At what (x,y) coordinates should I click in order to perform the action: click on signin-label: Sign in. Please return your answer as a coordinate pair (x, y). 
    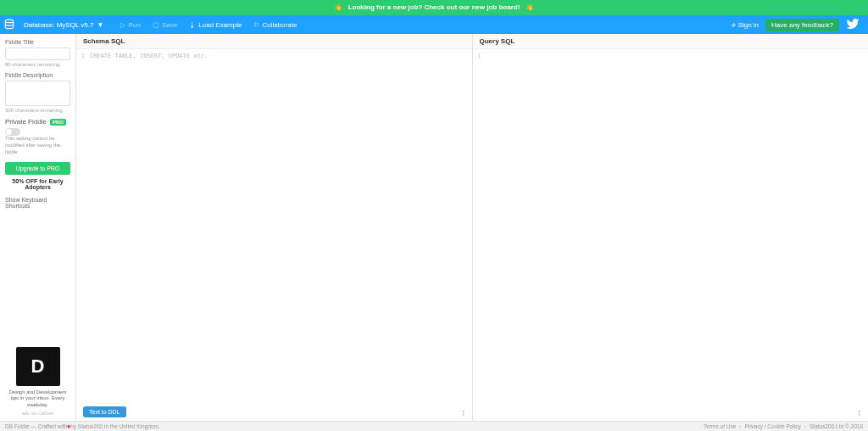
    Looking at the image, I should click on (748, 25).